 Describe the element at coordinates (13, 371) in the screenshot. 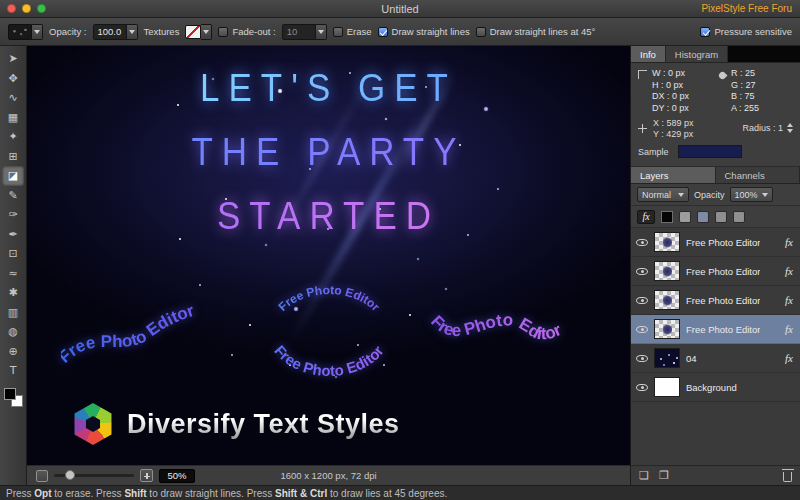

I see `tool-text: T` at that location.